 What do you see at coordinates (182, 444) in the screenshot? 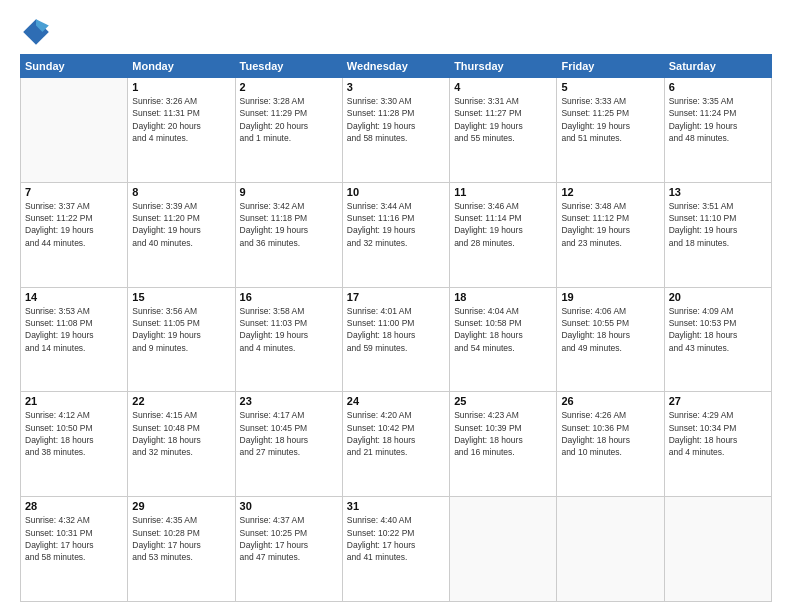
I see `calendar-cell: 22Sunrise: 4:15 AM Sunset: 10:48 PM Dayl…` at bounding box center [182, 444].